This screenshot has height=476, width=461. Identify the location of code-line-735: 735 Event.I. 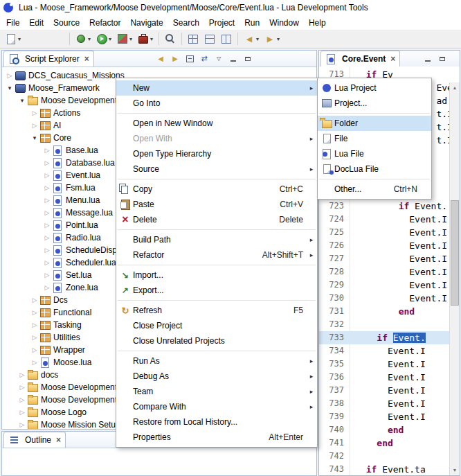
(384, 364).